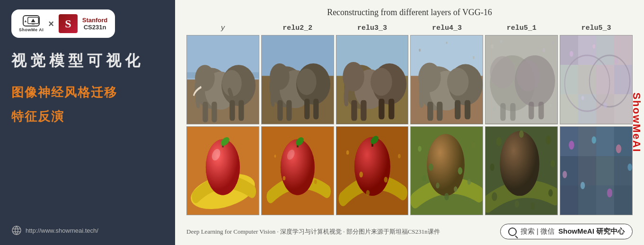 The width and height of the screenshot is (644, 245). What do you see at coordinates (521, 28) in the screenshot?
I see `col-header-relu51: relu5_1` at bounding box center [521, 28].